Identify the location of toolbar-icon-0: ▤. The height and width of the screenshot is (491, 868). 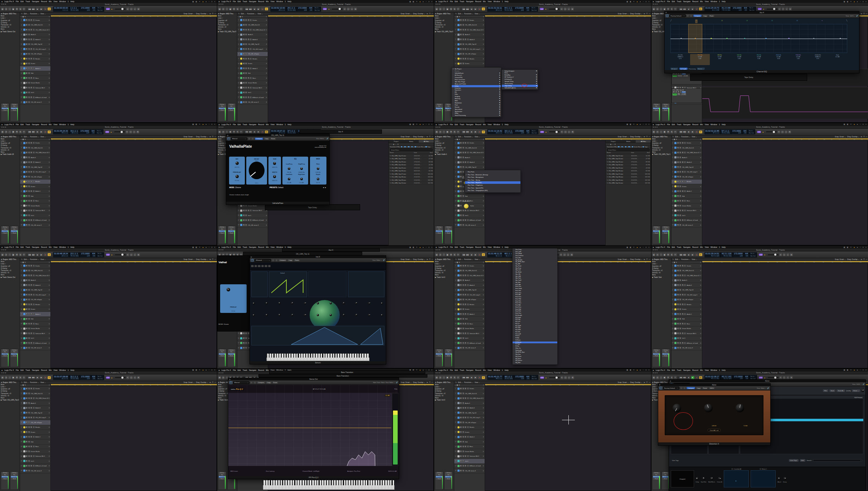
(654, 378).